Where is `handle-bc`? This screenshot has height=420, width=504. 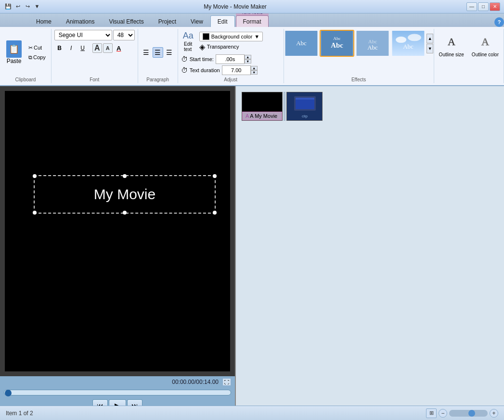
handle-bc is located at coordinates (125, 213).